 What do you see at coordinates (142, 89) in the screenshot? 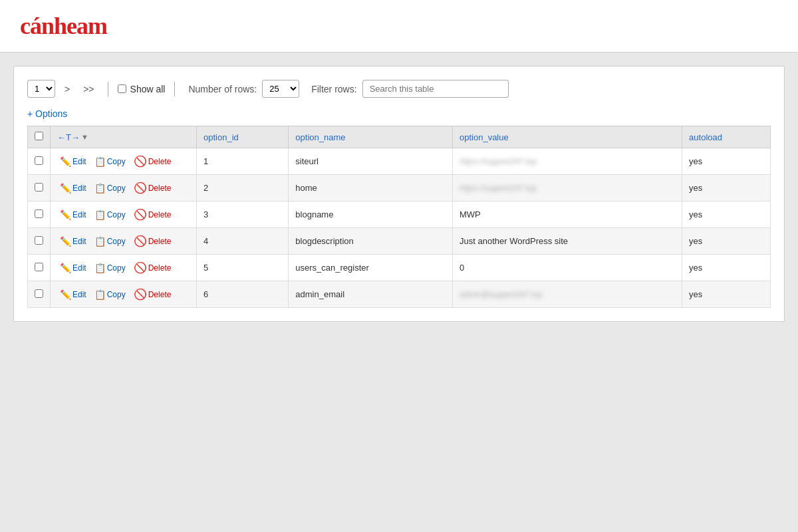
I see `show-all-label: Show all` at bounding box center [142, 89].